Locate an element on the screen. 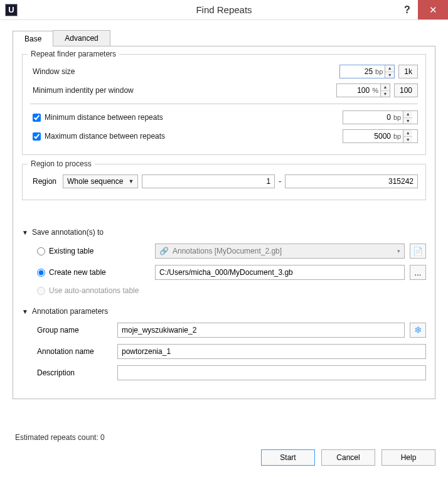  region-to-input is located at coordinates (351, 181).